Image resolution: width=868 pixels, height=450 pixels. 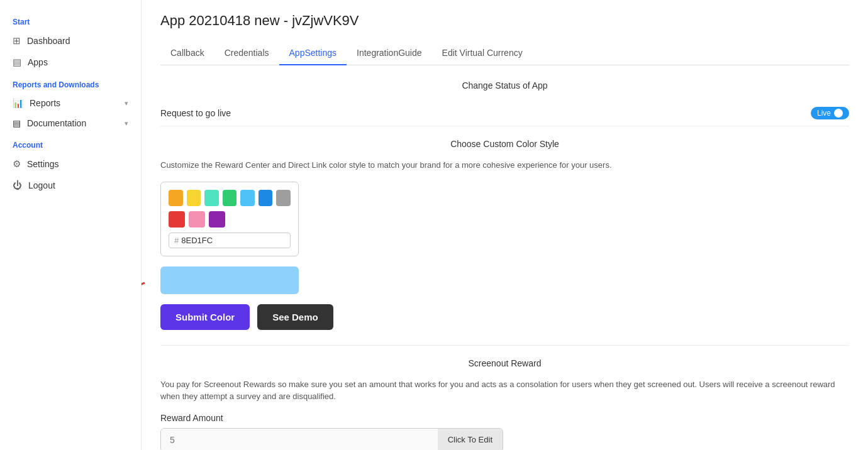 What do you see at coordinates (16, 164) in the screenshot?
I see `settings-icon: ⚙` at bounding box center [16, 164].